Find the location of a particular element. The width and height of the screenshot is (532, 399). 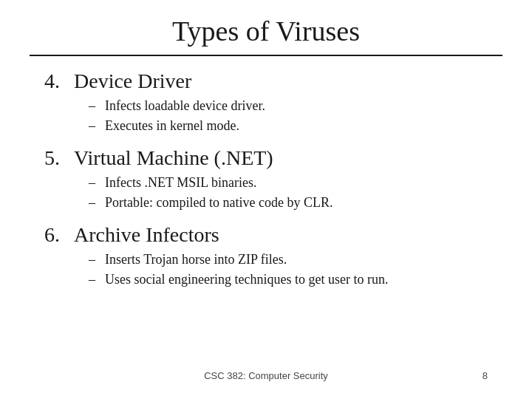

section-4-title: Device Driver is located at coordinates (133, 81).